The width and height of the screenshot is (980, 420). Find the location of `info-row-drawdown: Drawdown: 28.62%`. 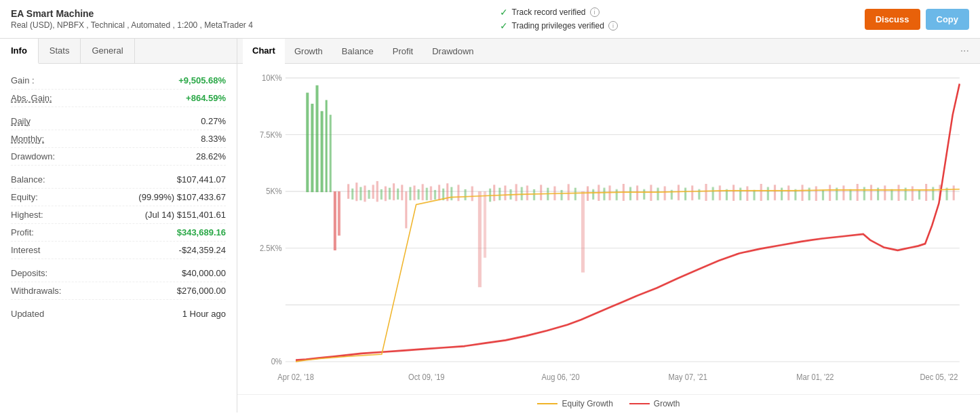

info-row-drawdown: Drawdown: 28.62% is located at coordinates (118, 157).